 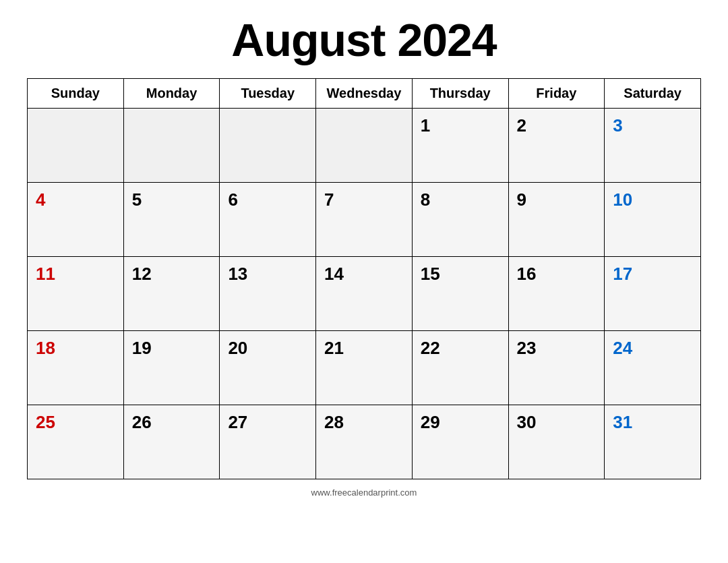 I want to click on day-number: 22, so click(x=430, y=348).